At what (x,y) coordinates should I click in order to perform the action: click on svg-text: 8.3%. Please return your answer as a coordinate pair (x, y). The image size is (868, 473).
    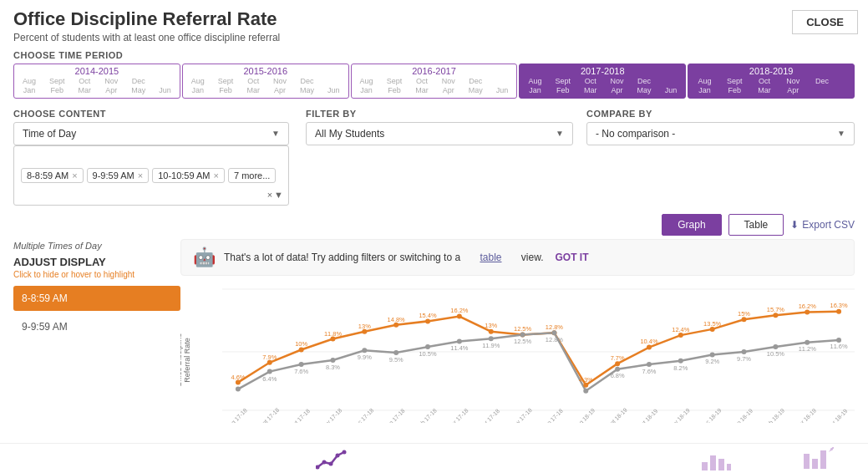
    Looking at the image, I should click on (332, 368).